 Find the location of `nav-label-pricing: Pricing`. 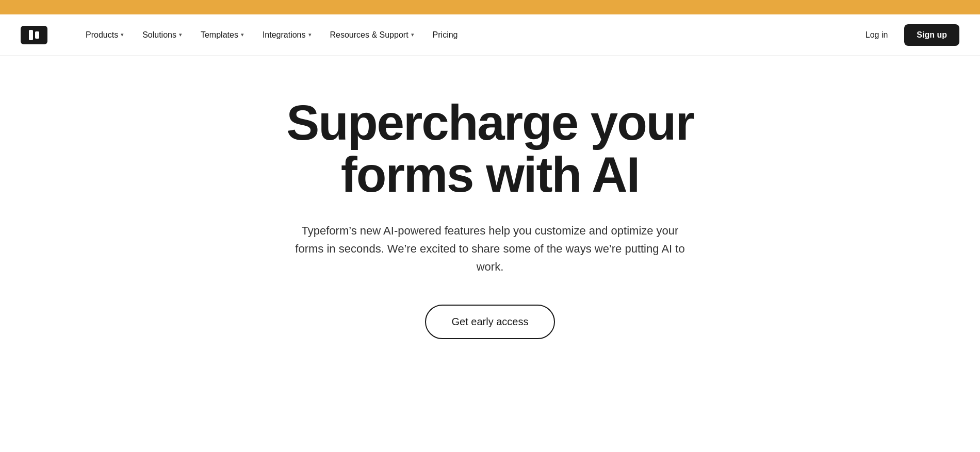

nav-label-pricing: Pricing is located at coordinates (446, 35).